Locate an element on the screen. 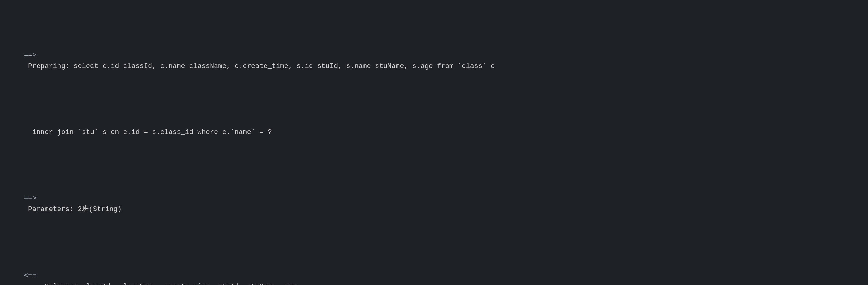 This screenshot has width=868, height=285. parameters-text: Parameters: 2班(String) is located at coordinates (73, 209).